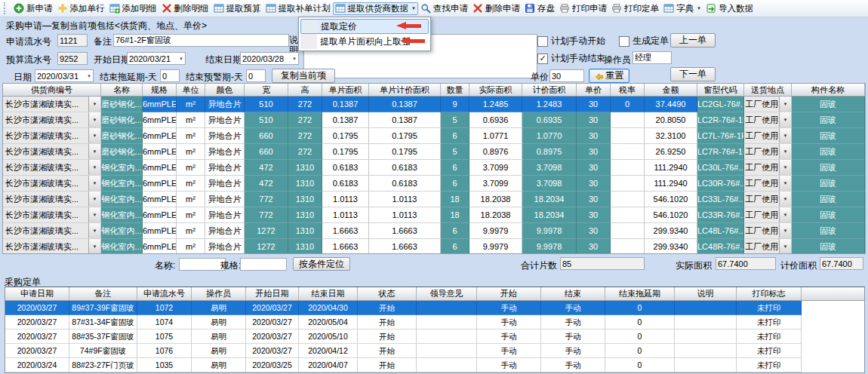 Image resolution: width=868 pixels, height=374 pixels. What do you see at coordinates (165, 294) in the screenshot?
I see `column-header-apply-no: 申请流水号` at bounding box center [165, 294].